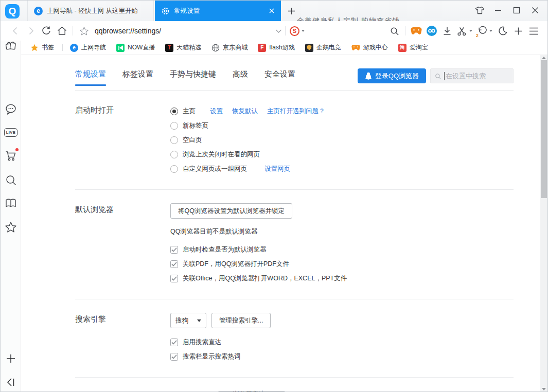 This screenshot has width=548, height=392. What do you see at coordinates (169, 48) in the screenshot?
I see `tmall-icon: T` at bounding box center [169, 48].